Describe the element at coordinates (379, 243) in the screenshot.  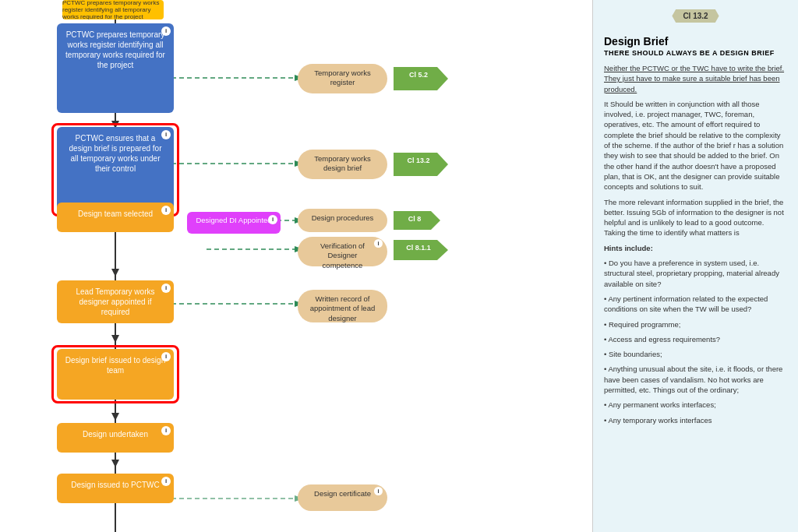
I see `info-icon-verification: i` at that location.